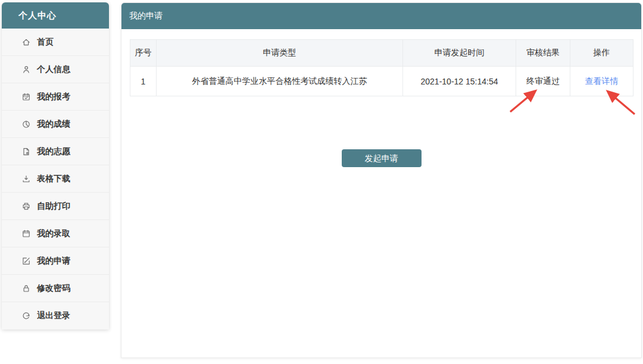 The height and width of the screenshot is (364, 643). I want to click on sidebar-item-1: 个人信息, so click(55, 70).